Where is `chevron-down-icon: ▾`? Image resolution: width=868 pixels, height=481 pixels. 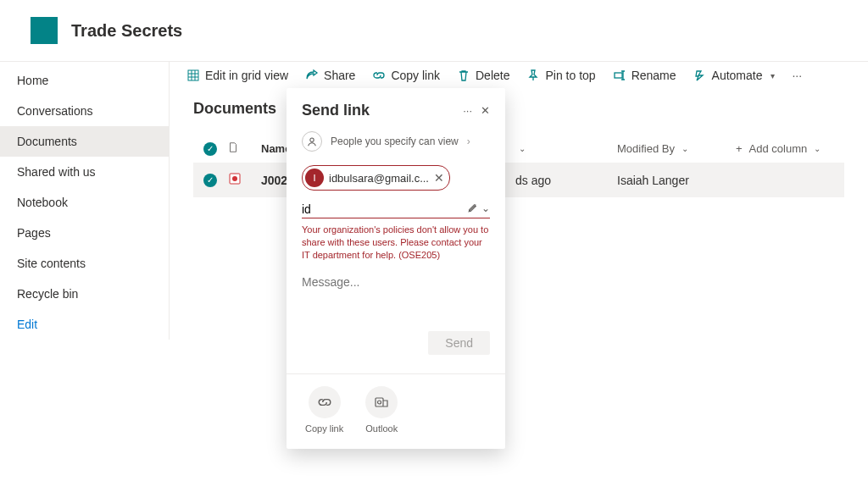 chevron-down-icon: ▾ is located at coordinates (773, 76).